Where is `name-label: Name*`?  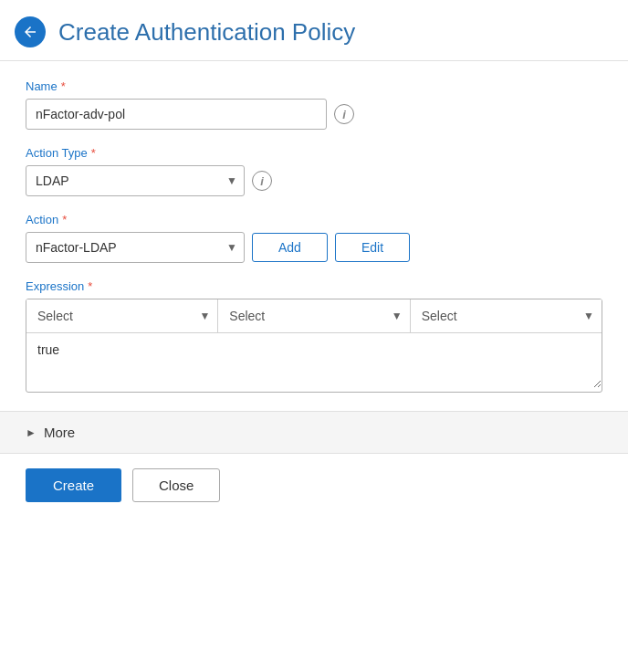
name-label: Name* is located at coordinates (314, 86).